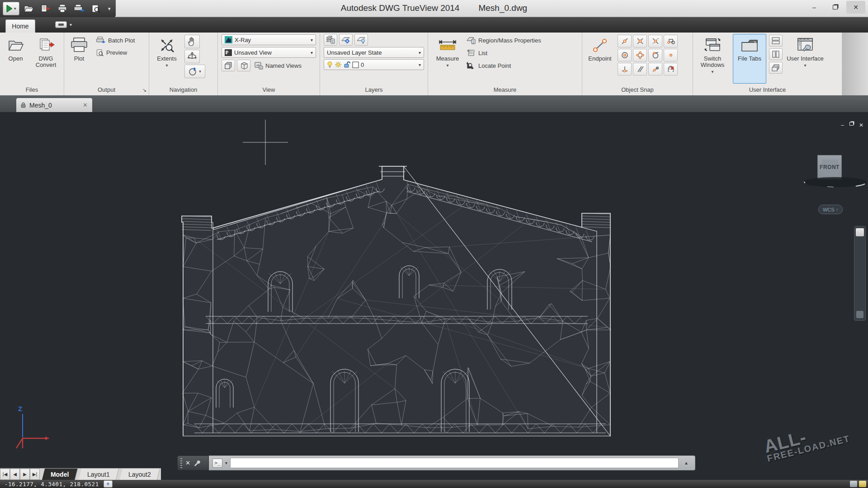  What do you see at coordinates (805, 66) in the screenshot?
I see `user-interface-dropdown-icon: ▾` at bounding box center [805, 66].